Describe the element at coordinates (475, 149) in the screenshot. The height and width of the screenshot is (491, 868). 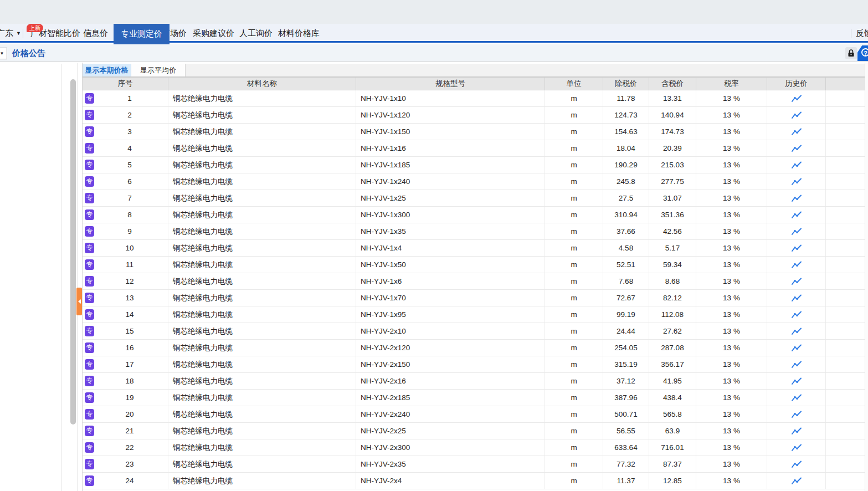
I see `table-row: 专 4 铜芯绝缘电力电缆 NH-YJV-1x16 m 18.04 20.39 1…` at that location.